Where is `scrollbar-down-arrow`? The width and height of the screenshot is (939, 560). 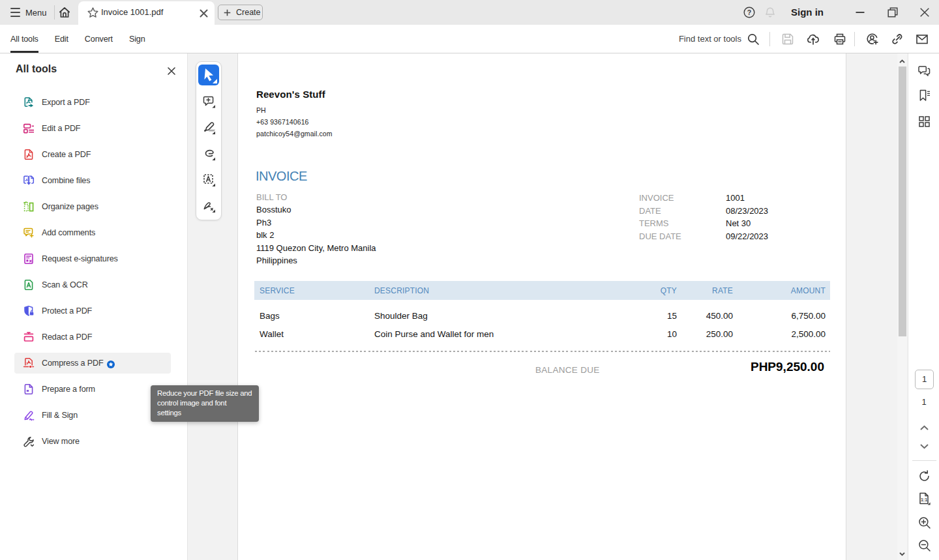
scrollbar-down-arrow is located at coordinates (902, 554).